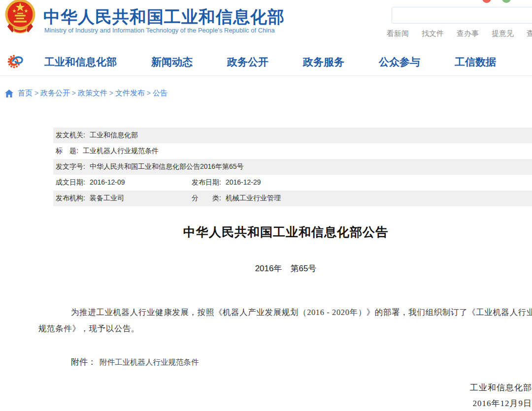  What do you see at coordinates (462, 15) in the screenshot?
I see `search-box` at bounding box center [462, 15].